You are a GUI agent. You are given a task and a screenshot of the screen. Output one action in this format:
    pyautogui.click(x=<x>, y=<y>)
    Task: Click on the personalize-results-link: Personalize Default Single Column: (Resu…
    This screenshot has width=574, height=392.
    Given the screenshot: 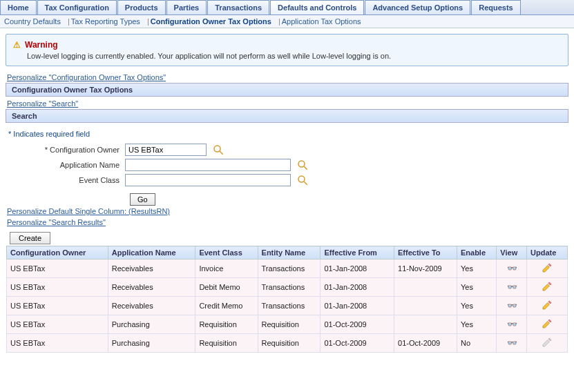 What is the action you would take?
    pyautogui.click(x=88, y=211)
    